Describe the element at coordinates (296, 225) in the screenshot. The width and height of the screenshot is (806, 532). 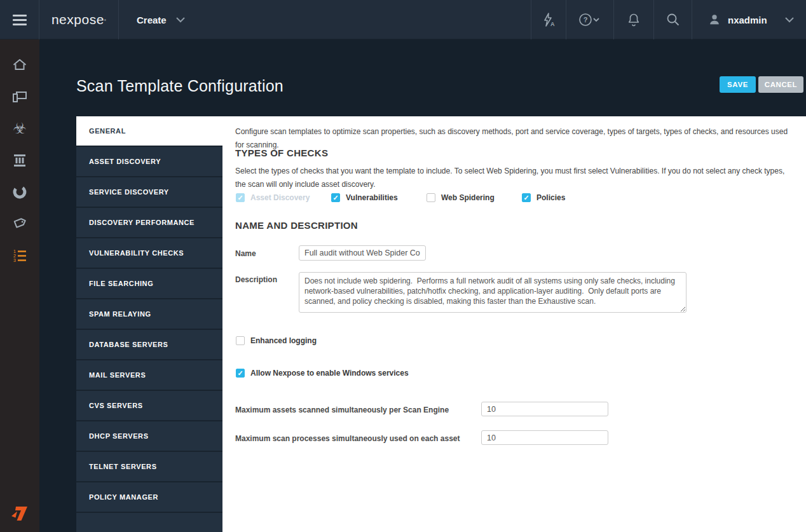
I see `name-description-heading: NAME AND DESCRIPTION` at that location.